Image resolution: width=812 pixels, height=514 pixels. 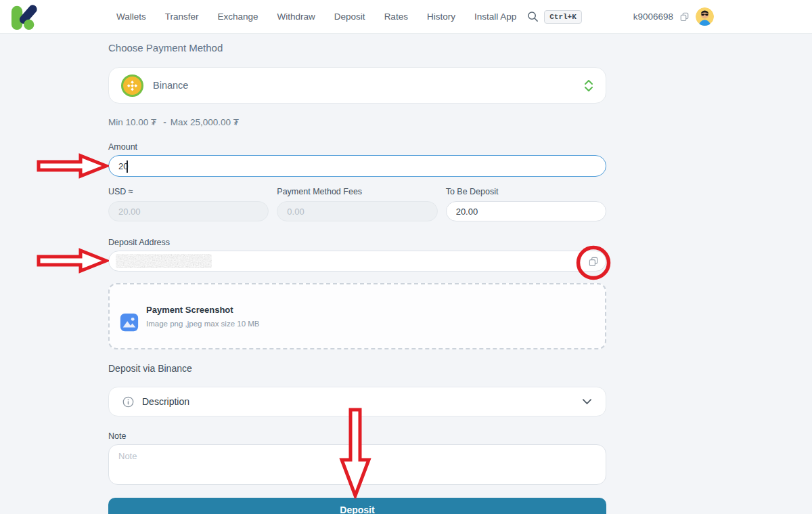 What do you see at coordinates (495, 16) in the screenshot?
I see `nav-item-install-app: Install App` at bounding box center [495, 16].